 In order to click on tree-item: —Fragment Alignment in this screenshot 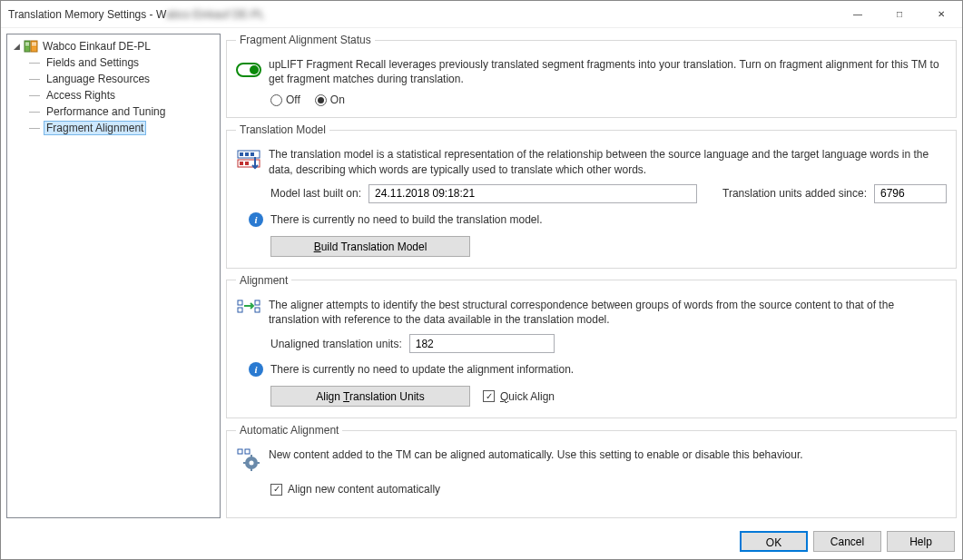, I will do `click(113, 128)`.